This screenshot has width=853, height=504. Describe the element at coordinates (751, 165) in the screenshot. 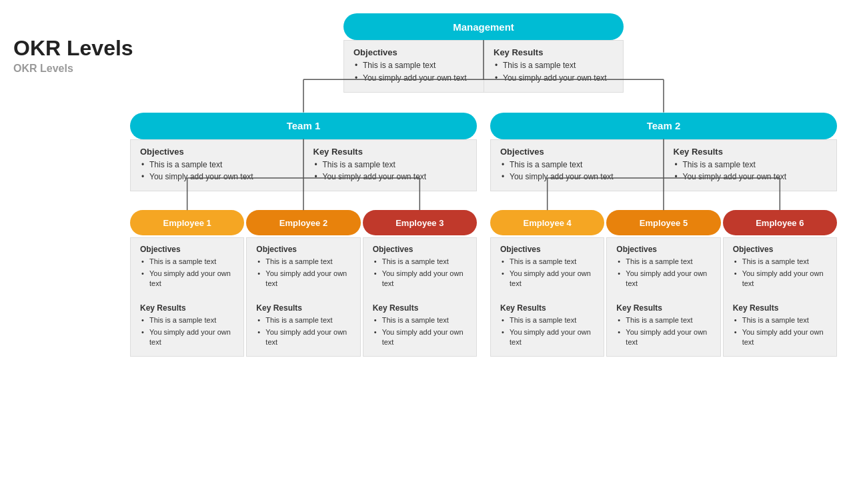

I see `team2-keyresults-box: Key Results This is a sample text You si…` at that location.